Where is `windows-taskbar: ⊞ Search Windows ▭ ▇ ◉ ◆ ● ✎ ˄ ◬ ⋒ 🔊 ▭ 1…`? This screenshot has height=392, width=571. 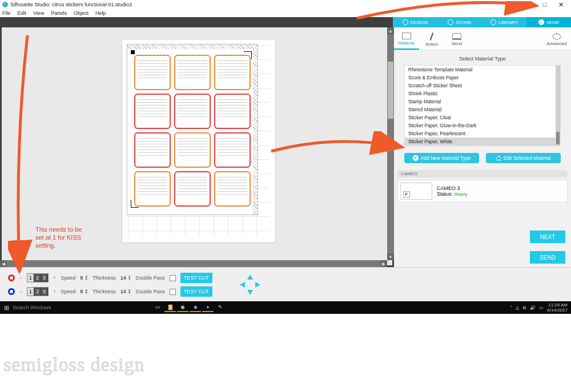 windows-taskbar: ⊞ Search Windows ▭ ▇ ◉ ◆ ● ✎ ˄ ◬ ⋒ 🔊 ▭ 1… is located at coordinates (286, 308).